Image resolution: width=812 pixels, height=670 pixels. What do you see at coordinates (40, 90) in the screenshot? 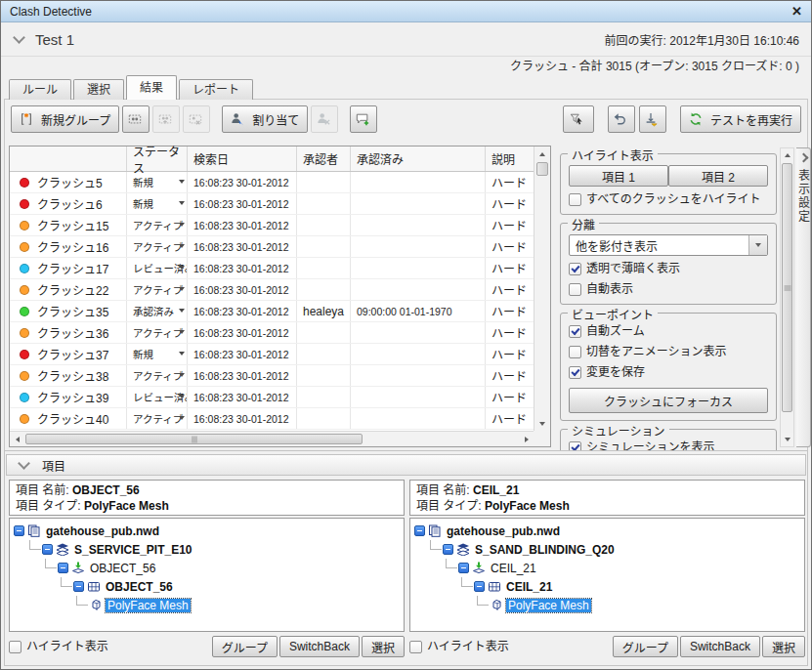
I see `tab-rules: ルール` at bounding box center [40, 90].